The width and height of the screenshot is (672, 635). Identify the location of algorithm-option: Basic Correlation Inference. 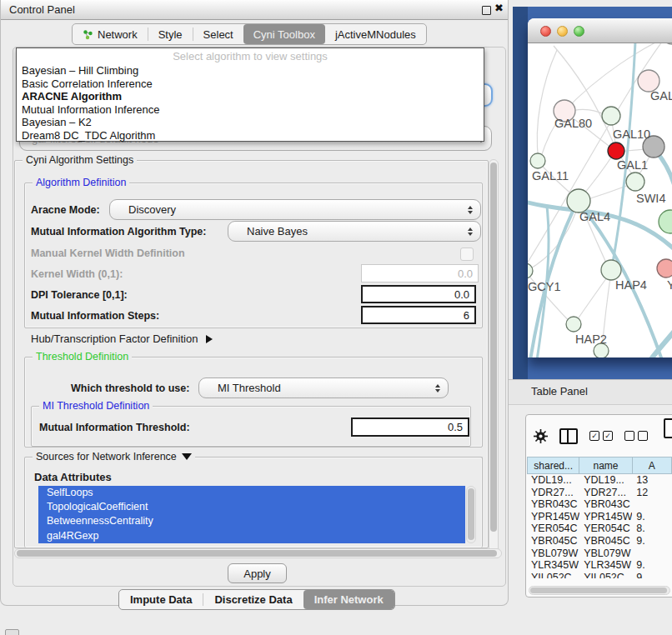
(250, 84).